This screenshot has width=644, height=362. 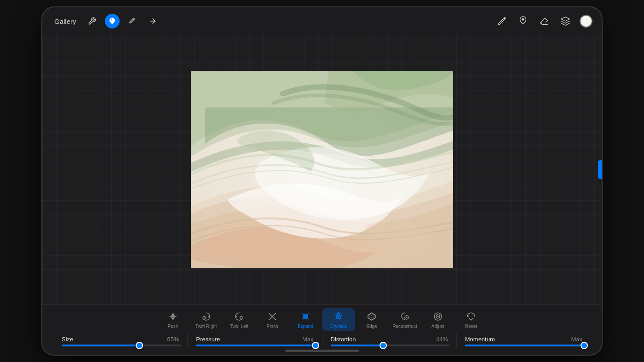 I want to click on crystals-icon, so click(x=339, y=317).